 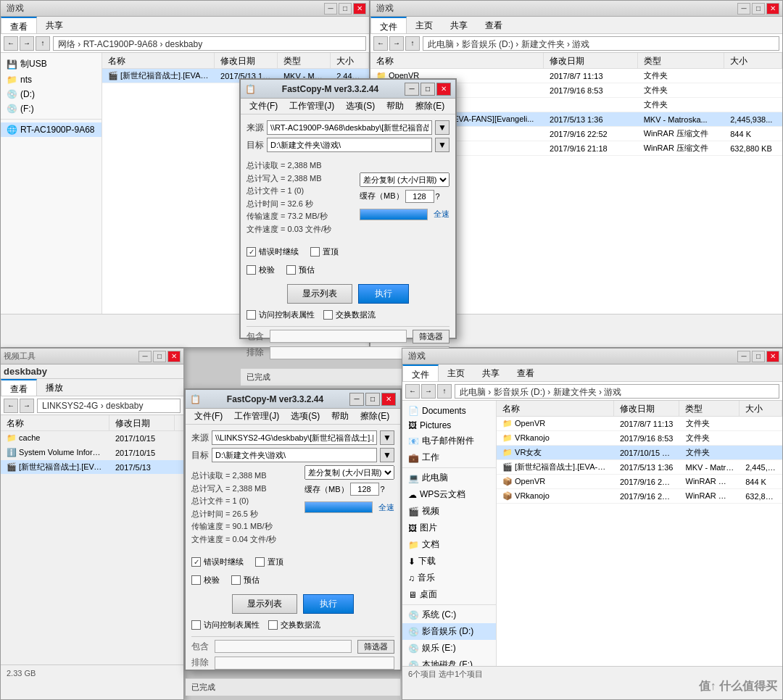 What do you see at coordinates (450, 441) in the screenshot?
I see `sidebar-item-email-br: 📧 电子邮件附件` at bounding box center [450, 441].